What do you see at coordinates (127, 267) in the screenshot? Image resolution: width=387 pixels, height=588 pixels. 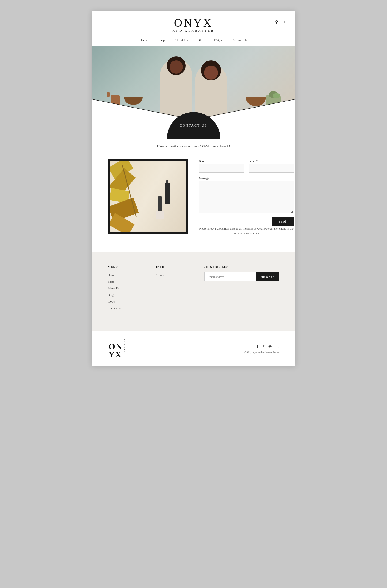 I see `footer-menu-heading: MENU` at bounding box center [127, 267].